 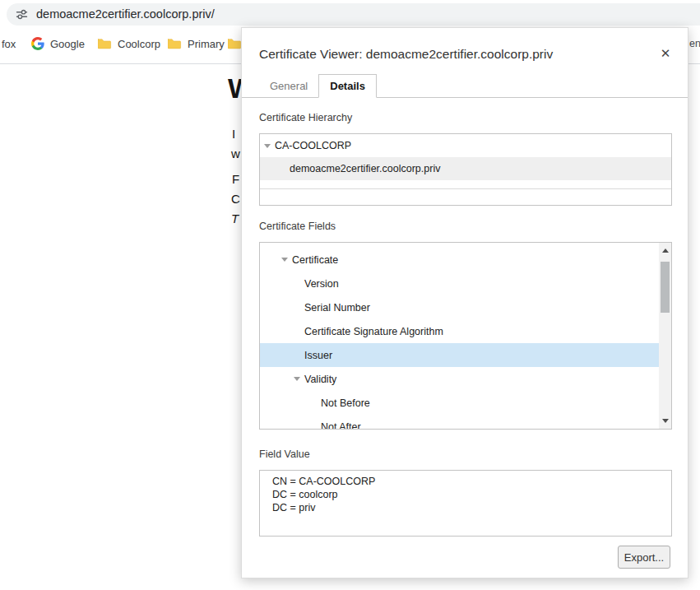 What do you see at coordinates (67, 44) in the screenshot?
I see `bookmark-label: Google` at bounding box center [67, 44].